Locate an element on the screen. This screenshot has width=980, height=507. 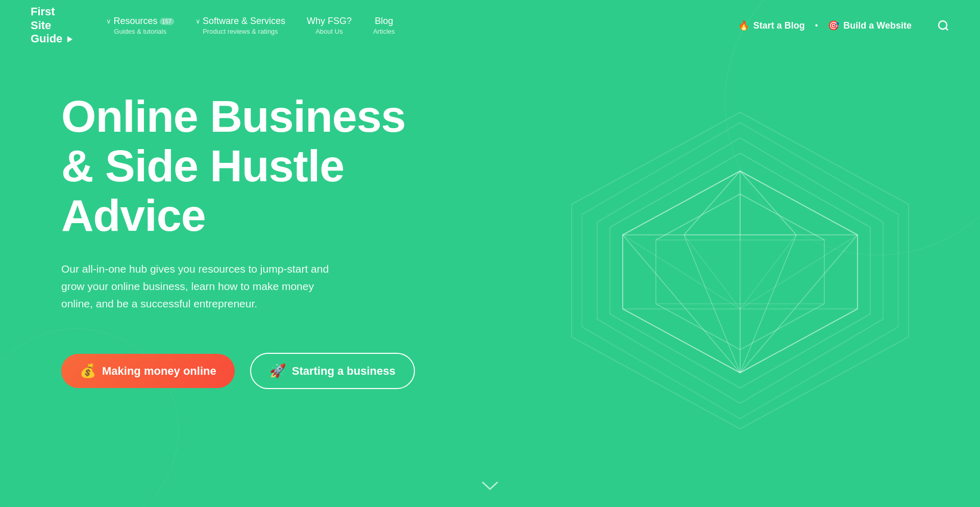
nav-whyfsg-sub: About Us is located at coordinates (329, 32).